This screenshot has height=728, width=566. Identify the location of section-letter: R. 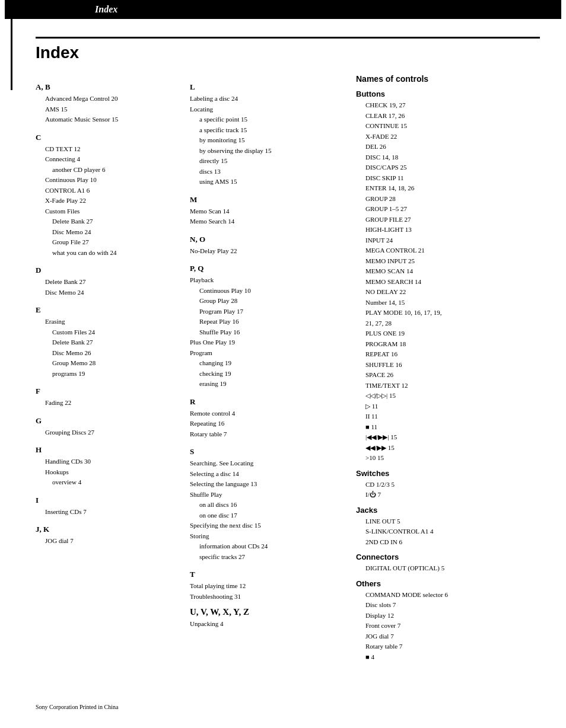
(268, 402).